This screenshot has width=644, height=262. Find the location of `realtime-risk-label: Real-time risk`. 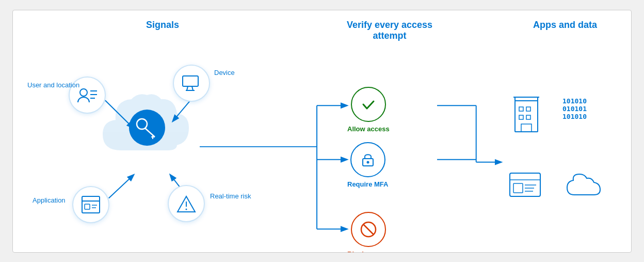

realtime-risk-label: Real-time risk is located at coordinates (230, 196).